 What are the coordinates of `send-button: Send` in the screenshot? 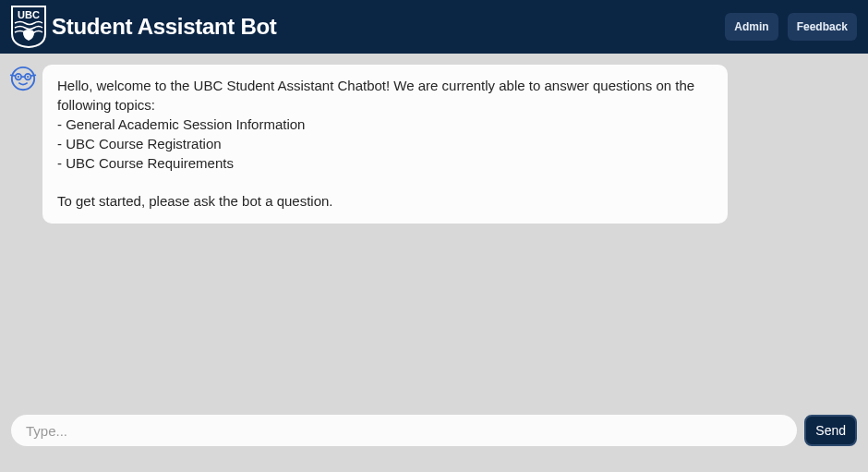 It's located at (831, 430).